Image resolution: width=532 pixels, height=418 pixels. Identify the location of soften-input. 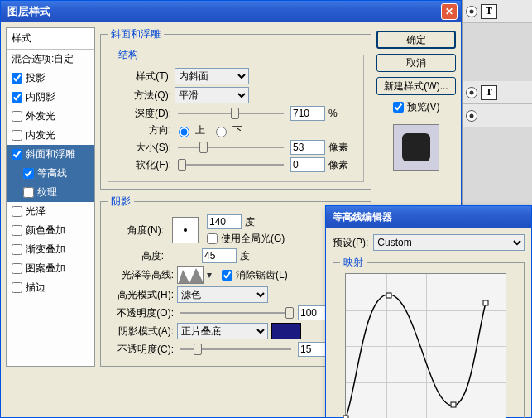
(308, 165).